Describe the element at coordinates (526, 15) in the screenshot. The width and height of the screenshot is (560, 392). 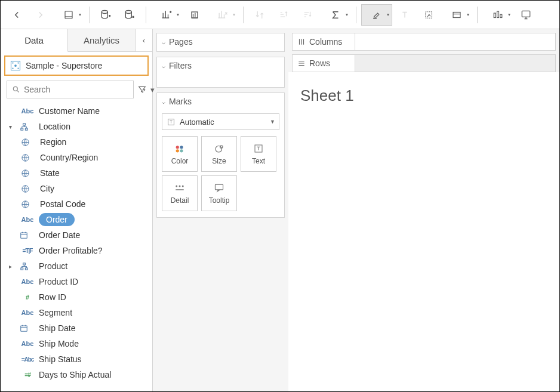
I see `presentation-button` at that location.